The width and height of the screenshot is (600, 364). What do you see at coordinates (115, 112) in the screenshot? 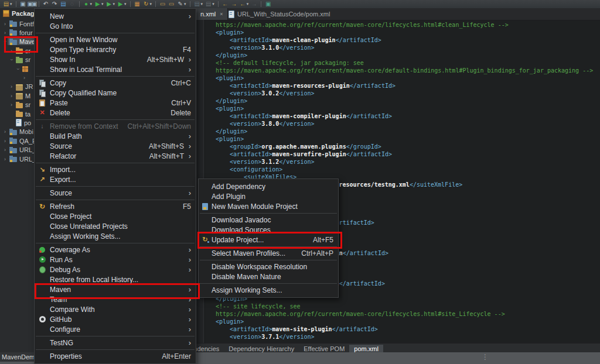
I see `context-menu-item-delete: ✕DeleteDelete` at bounding box center [115, 112].